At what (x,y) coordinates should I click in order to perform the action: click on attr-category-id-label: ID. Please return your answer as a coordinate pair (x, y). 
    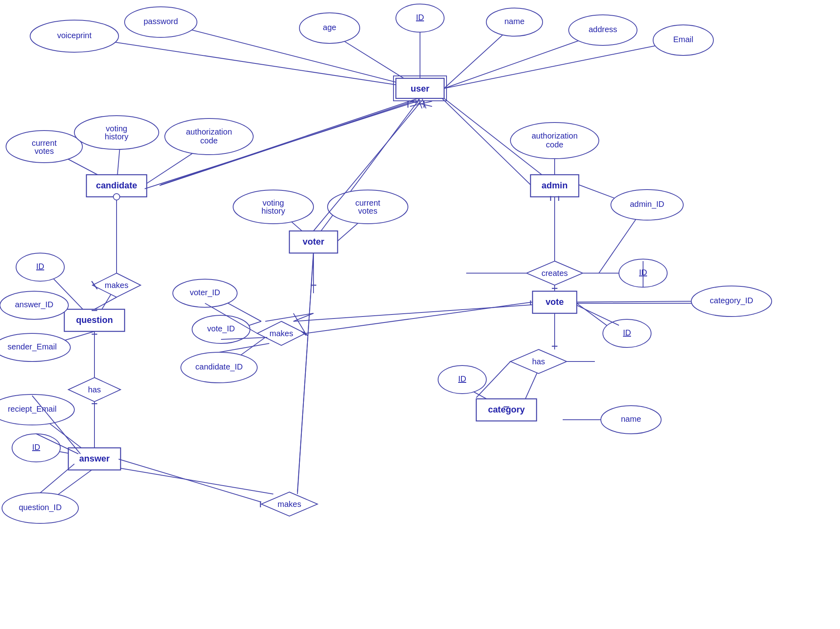
    Looking at the image, I should click on (462, 379).